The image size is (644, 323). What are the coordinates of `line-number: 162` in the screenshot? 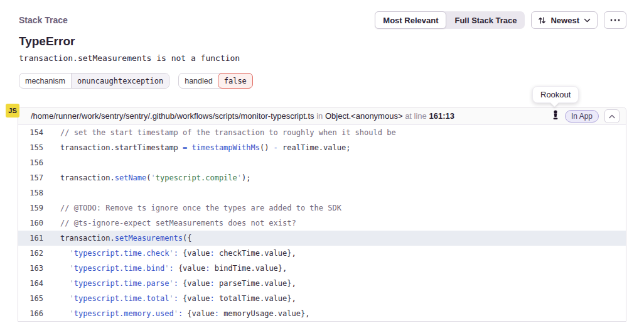 It's located at (31, 253).